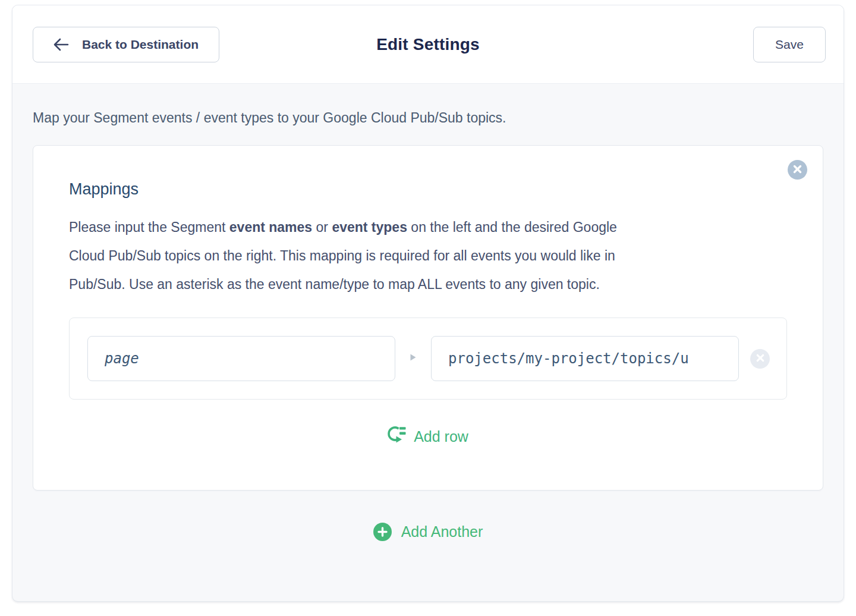 Image resolution: width=856 pixels, height=616 pixels. I want to click on save-button: Save, so click(789, 45).